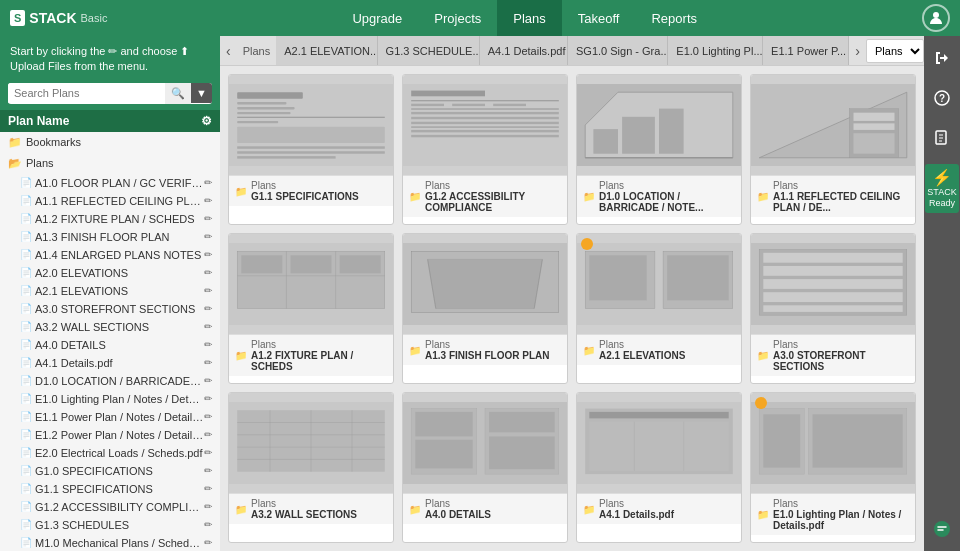 The width and height of the screenshot is (960, 551). I want to click on sidebar-settings-icon: ⚙, so click(206, 121).